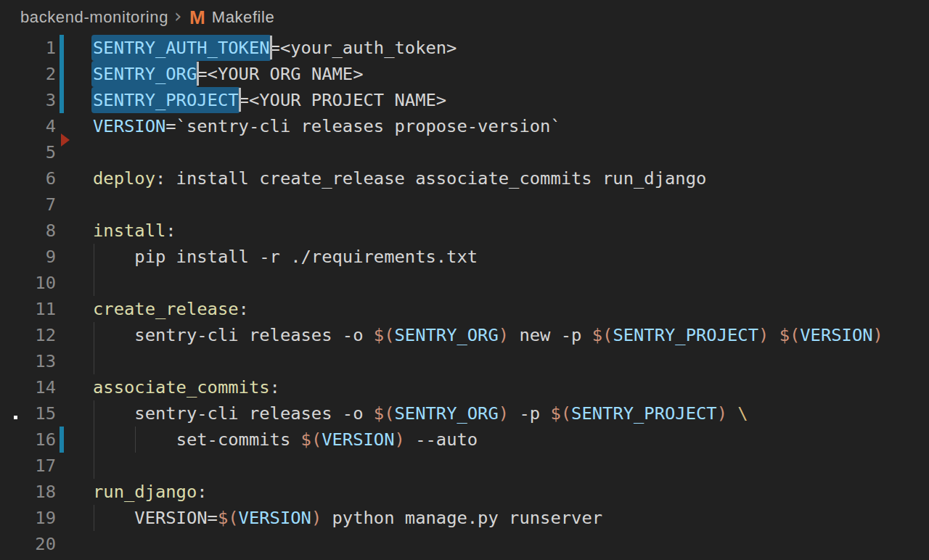 The width and height of the screenshot is (929, 560). Describe the element at coordinates (464, 74) in the screenshot. I see `code-line: 2SENTRY_ORG=<YOUR ORG NAME>` at that location.